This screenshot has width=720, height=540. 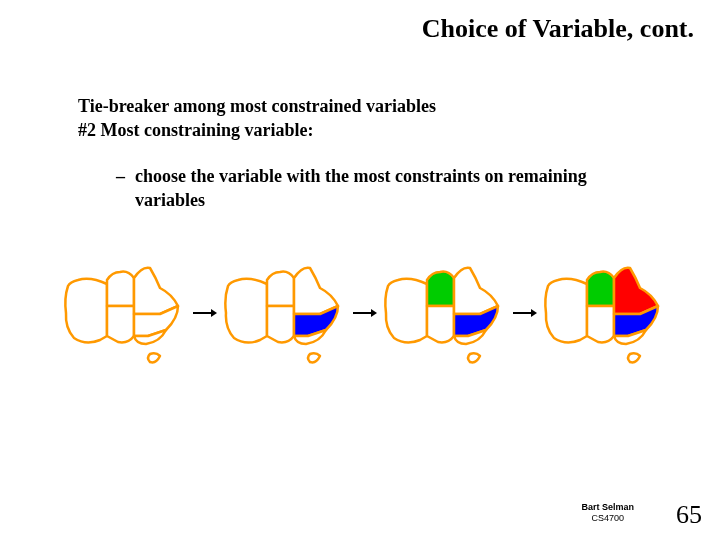 I want to click on page-number: 65, so click(x=689, y=515).